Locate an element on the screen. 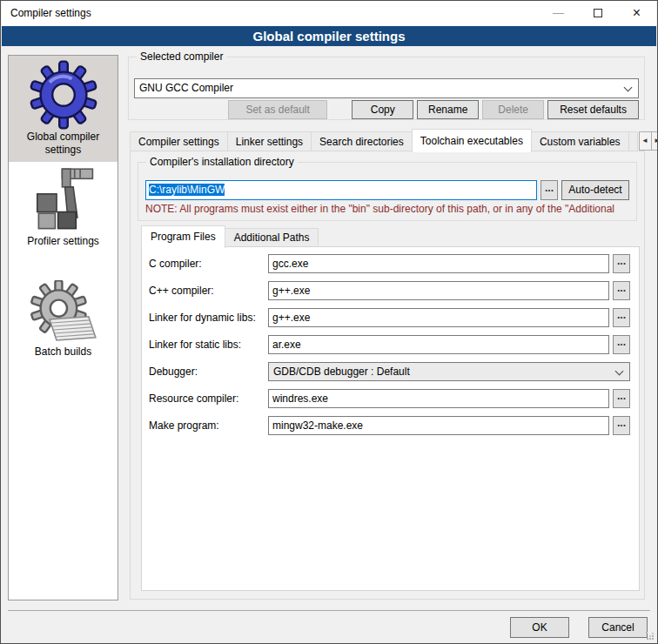 The height and width of the screenshot is (644, 658). program-files-tab-strip: Program Files Additional Paths is located at coordinates (230, 236).